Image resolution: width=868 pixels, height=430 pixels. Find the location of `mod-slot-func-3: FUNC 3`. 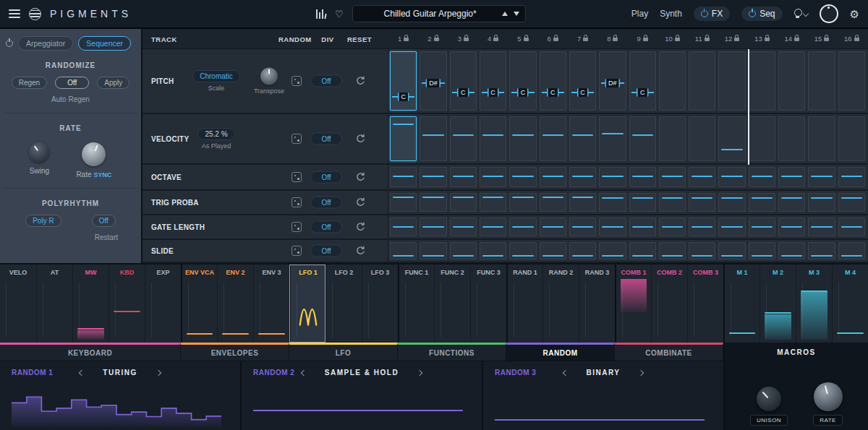

mod-slot-func-3: FUNC 3 is located at coordinates (488, 304).